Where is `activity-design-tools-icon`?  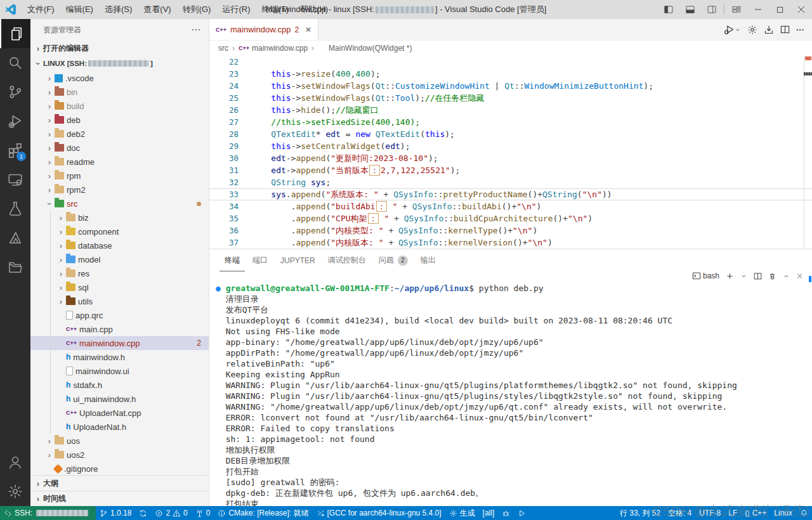 activity-design-tools-icon is located at coordinates (15, 238).